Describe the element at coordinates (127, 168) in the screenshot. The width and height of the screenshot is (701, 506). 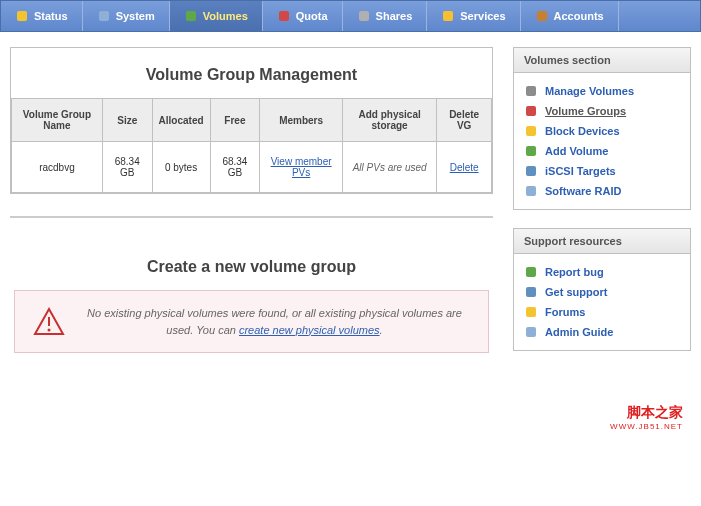
I see `cell-size: 68.34 GB` at that location.